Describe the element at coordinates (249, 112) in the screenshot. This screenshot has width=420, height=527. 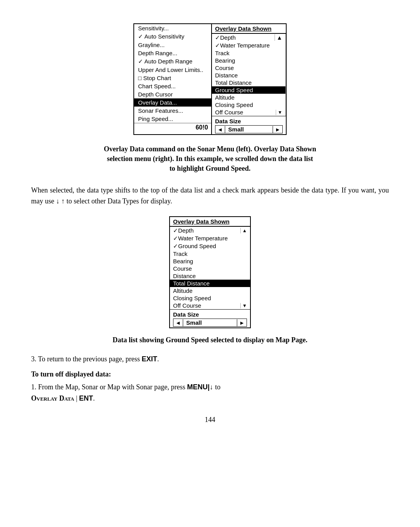
I see `overlay-item-off-course: Off Course ▼` at that location.